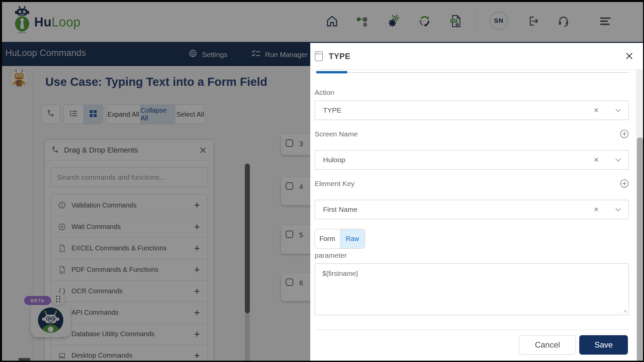 The width and height of the screenshot is (644, 362). What do you see at coordinates (472, 184) in the screenshot?
I see `element-key-label-row: Element Key` at bounding box center [472, 184].